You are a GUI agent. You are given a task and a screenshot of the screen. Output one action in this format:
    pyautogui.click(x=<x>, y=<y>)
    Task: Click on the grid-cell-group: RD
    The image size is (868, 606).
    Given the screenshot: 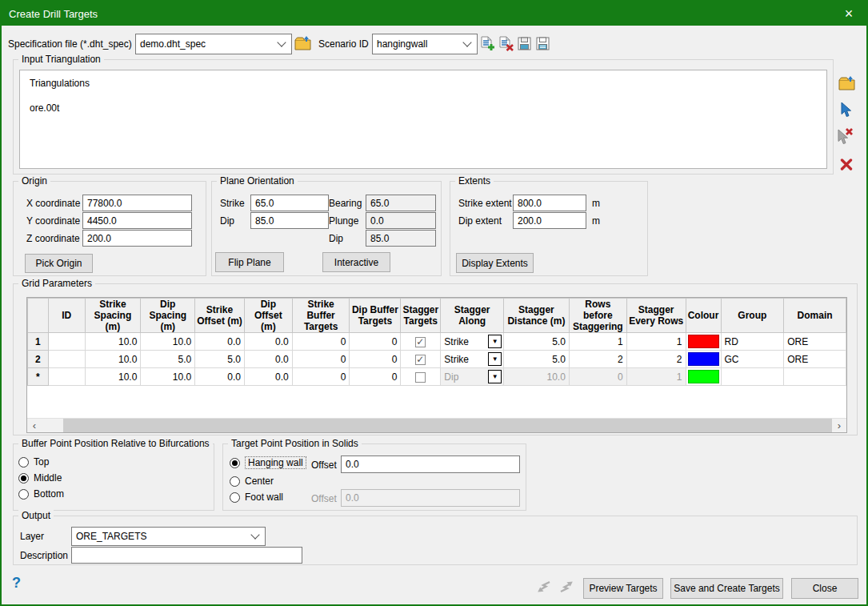 What is the action you would take?
    pyautogui.click(x=752, y=342)
    